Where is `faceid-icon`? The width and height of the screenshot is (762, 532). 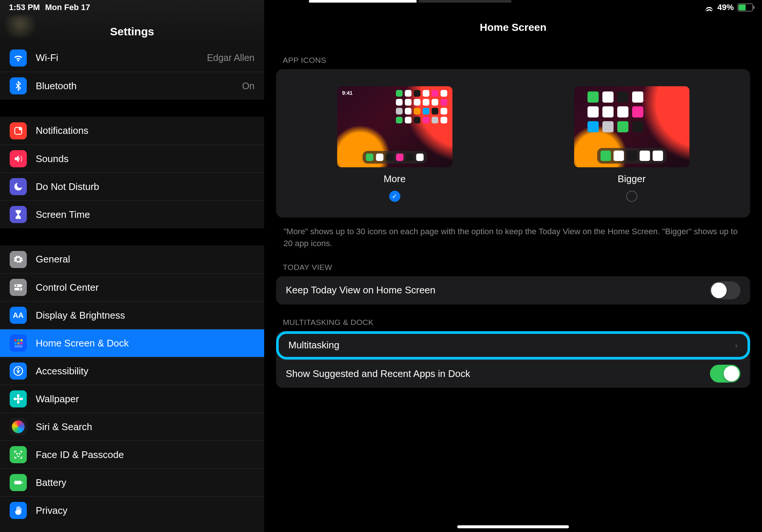
faceid-icon is located at coordinates (18, 455).